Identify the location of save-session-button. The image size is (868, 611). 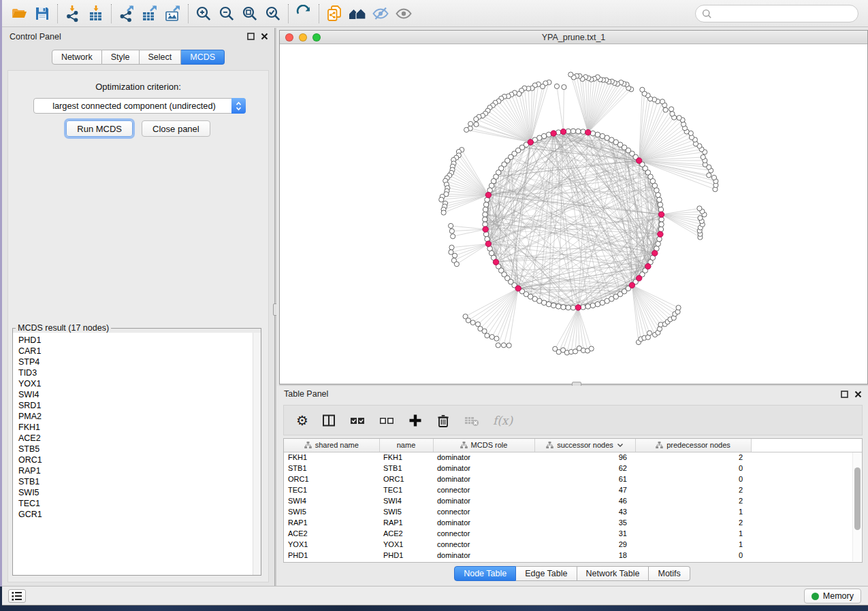
(42, 14).